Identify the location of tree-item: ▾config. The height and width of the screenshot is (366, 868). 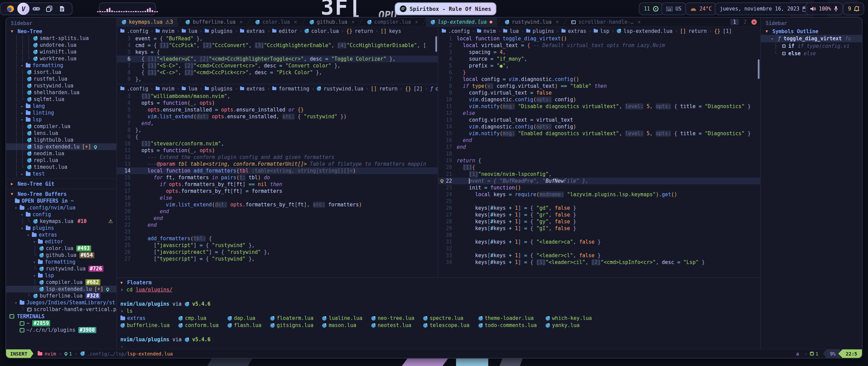
(61, 215).